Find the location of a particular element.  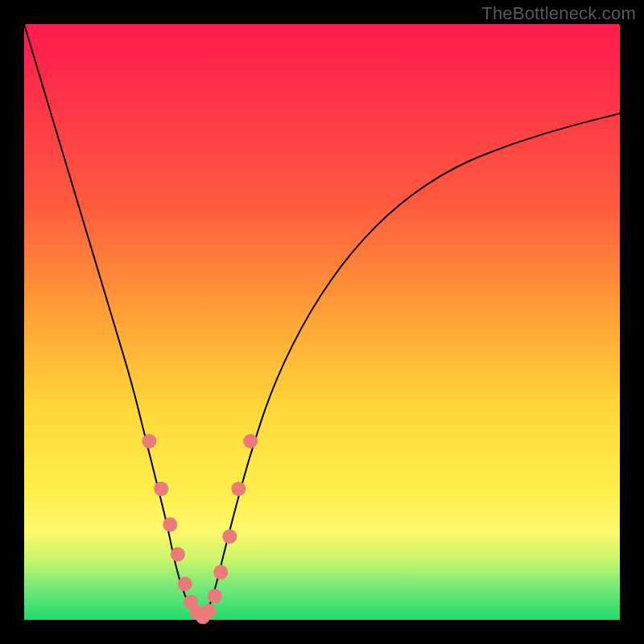

watermark-text: TheBottleneck.com is located at coordinates (559, 14).